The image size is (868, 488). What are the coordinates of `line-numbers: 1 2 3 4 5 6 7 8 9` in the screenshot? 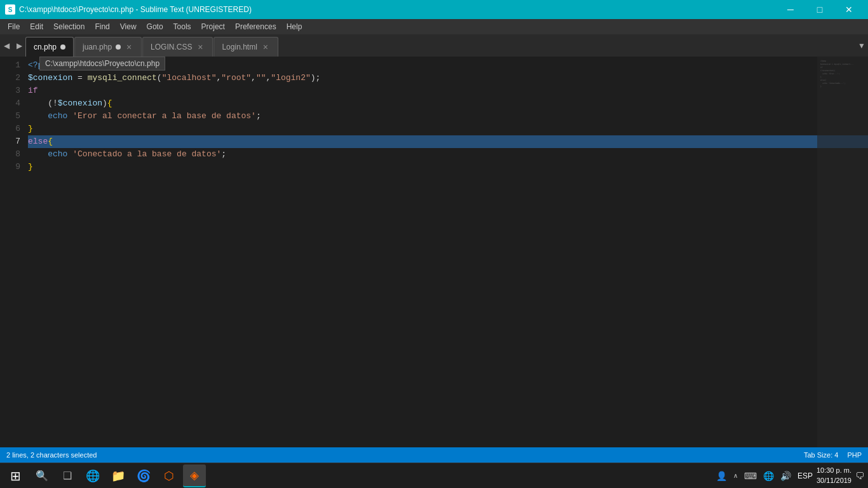 It's located at (13, 252).